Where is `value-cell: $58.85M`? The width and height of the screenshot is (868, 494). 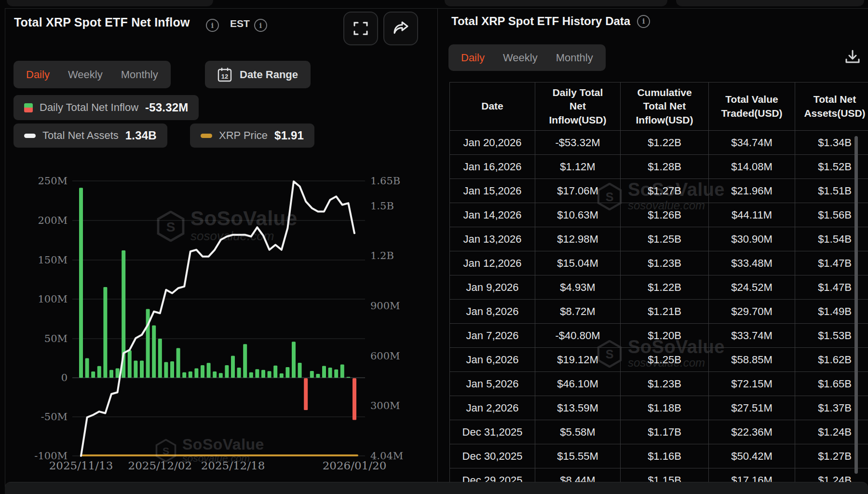 value-cell: $58.85M is located at coordinates (752, 360).